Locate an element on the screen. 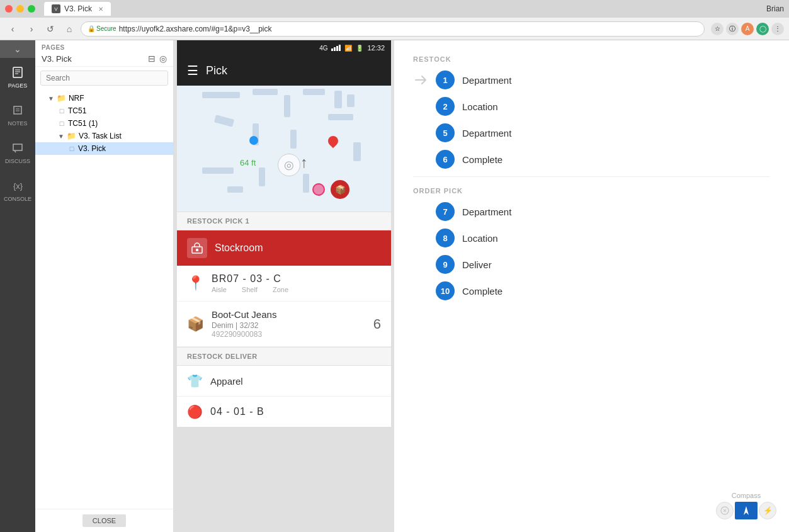 The width and height of the screenshot is (789, 532). tree-item-tasklist: ▼ 📁 V3. Task List is located at coordinates (105, 136).